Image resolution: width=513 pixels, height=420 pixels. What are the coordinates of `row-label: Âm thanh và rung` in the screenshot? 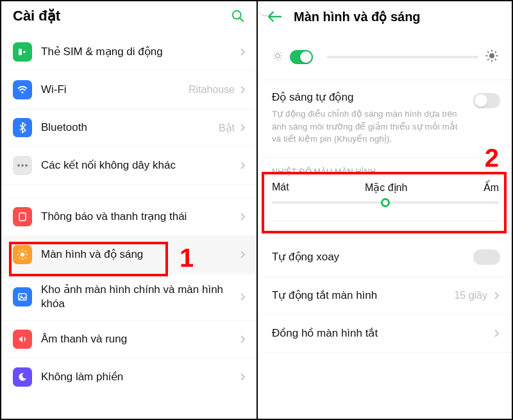 It's located at (140, 339).